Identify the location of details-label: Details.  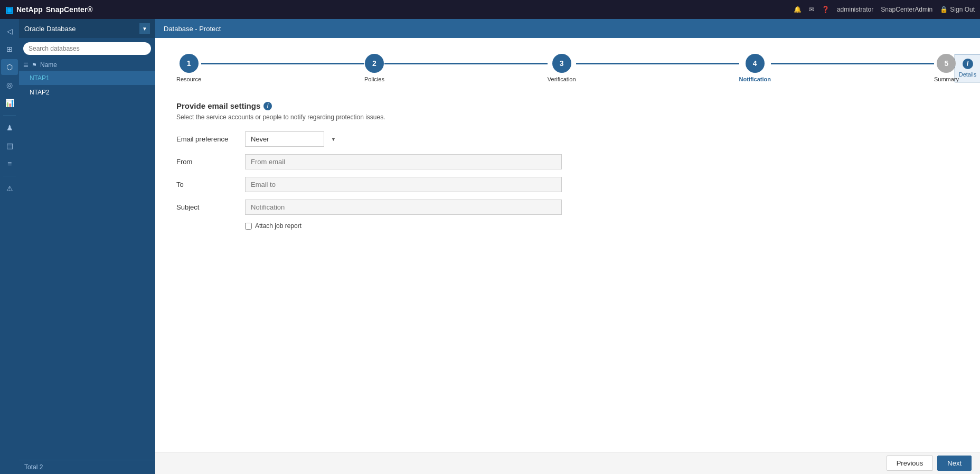
(968, 74).